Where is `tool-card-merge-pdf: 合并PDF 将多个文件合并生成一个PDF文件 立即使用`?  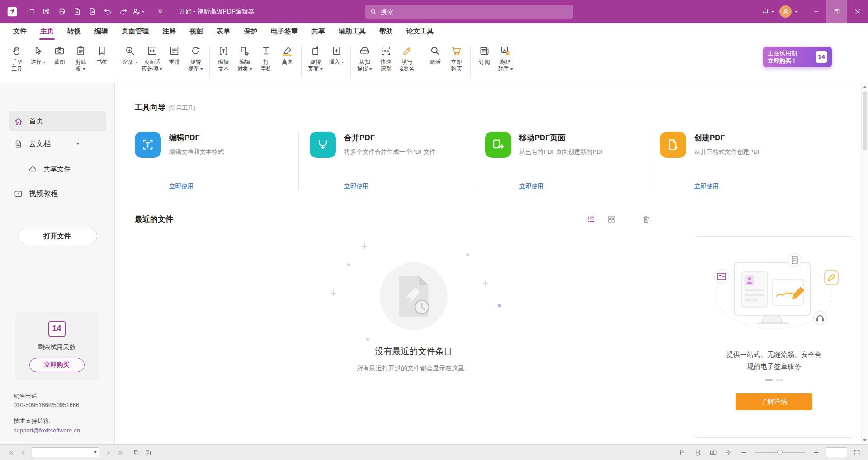
tool-card-merge-pdf: 合并PDF 将多个文件合并生成一个PDF文件 立即使用 is located at coordinates (386, 161).